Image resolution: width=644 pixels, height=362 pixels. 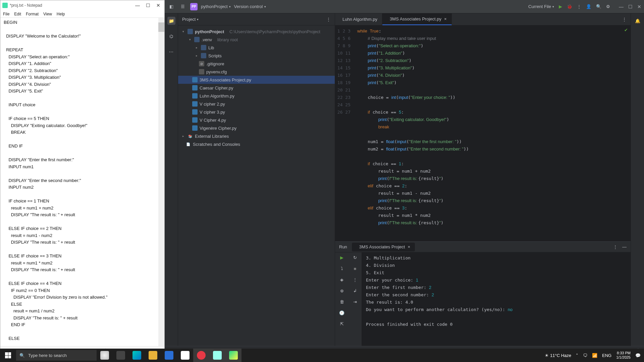 What do you see at coordinates (256, 144) in the screenshot?
I see `tree-scratches: 📄Scratches and Consoles` at bounding box center [256, 144].